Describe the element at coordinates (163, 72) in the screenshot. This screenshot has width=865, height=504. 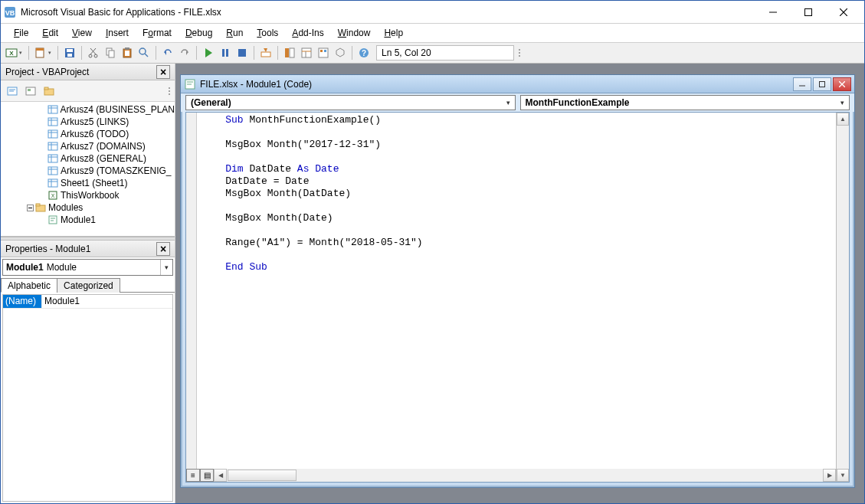
I see `project-pane-close-button: ×` at that location.